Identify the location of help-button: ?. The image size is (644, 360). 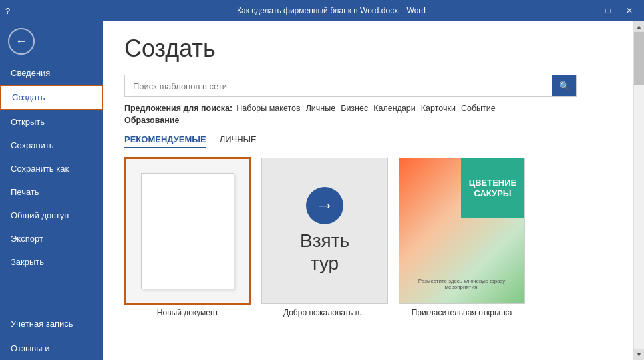
(8, 11).